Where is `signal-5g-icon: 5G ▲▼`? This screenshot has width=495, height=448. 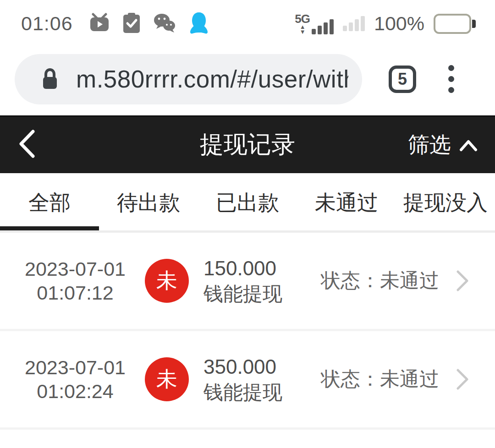 signal-5g-icon: 5G ▲▼ is located at coordinates (314, 24).